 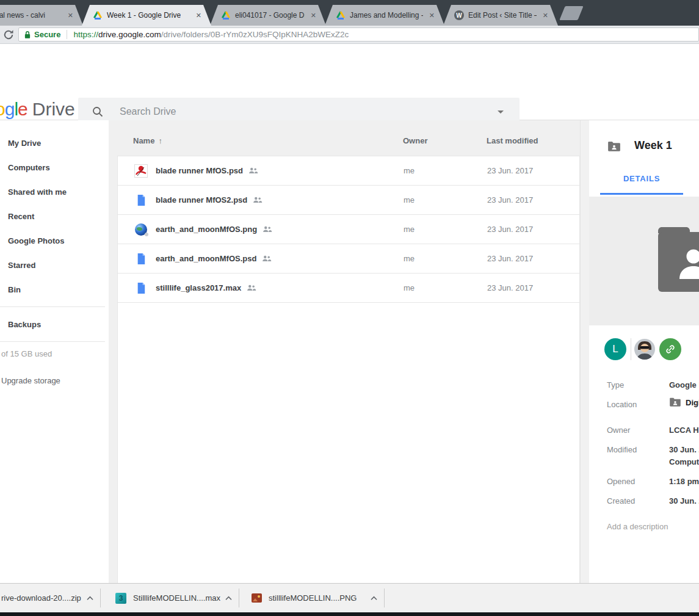 What do you see at coordinates (349, 230) in the screenshot?
I see `file-row: earth_and_moonMfOS.png me 23 Jun. 2017` at bounding box center [349, 230].